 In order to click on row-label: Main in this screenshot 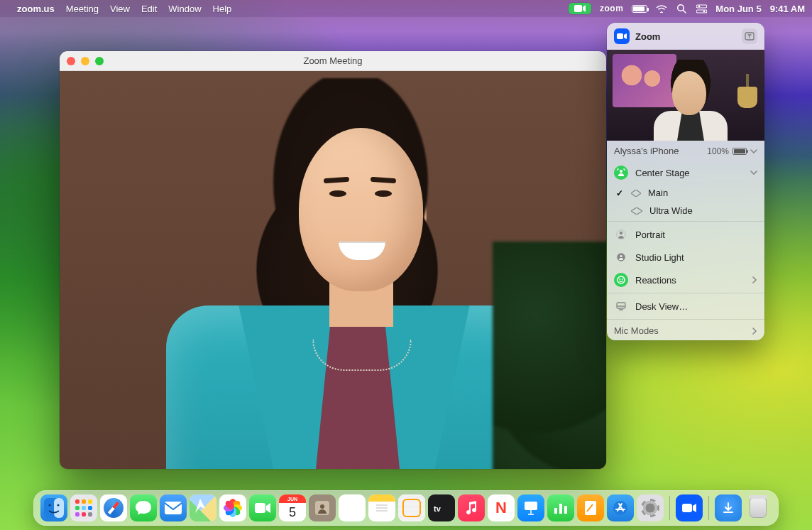, I will do `click(703, 193)`.